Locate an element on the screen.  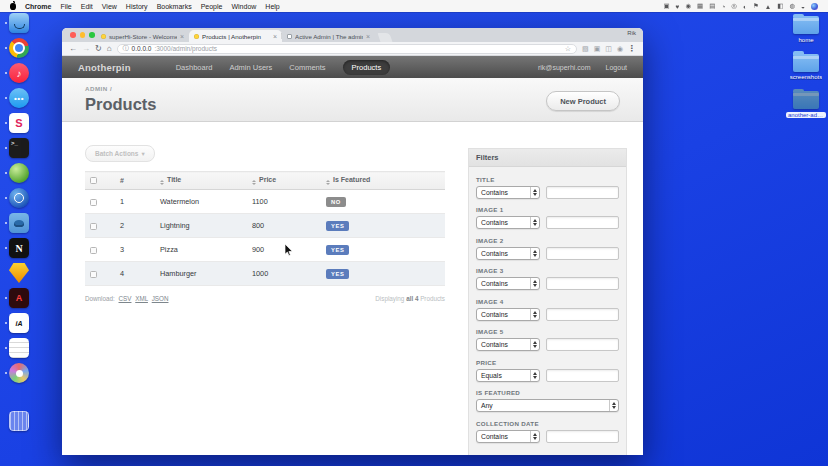
status-icon: ⚑ is located at coordinates (756, 6).